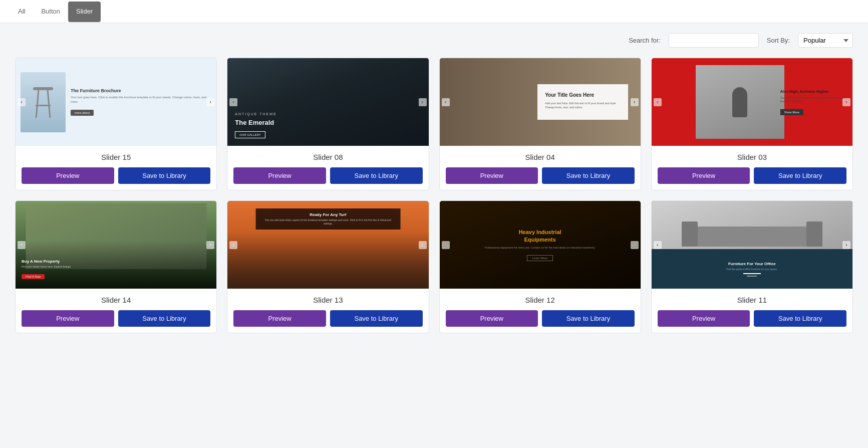 Image resolution: width=868 pixels, height=448 pixels. I want to click on card-slider13: ‹ Ready For Any Turf You can add style-s…, so click(328, 267).